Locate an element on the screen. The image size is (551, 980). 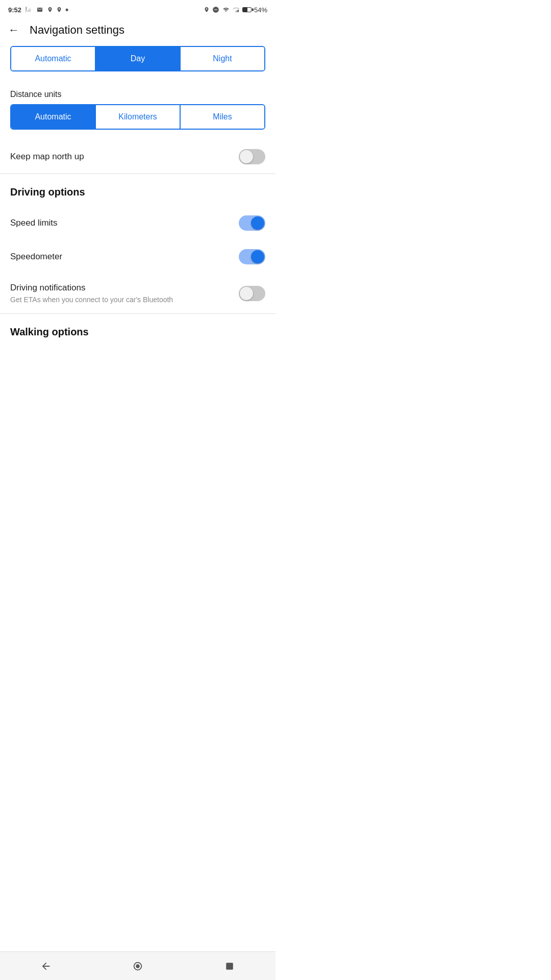
driving-notifications-row: Driving notifications Get ETAs when you … is located at coordinates (138, 293).